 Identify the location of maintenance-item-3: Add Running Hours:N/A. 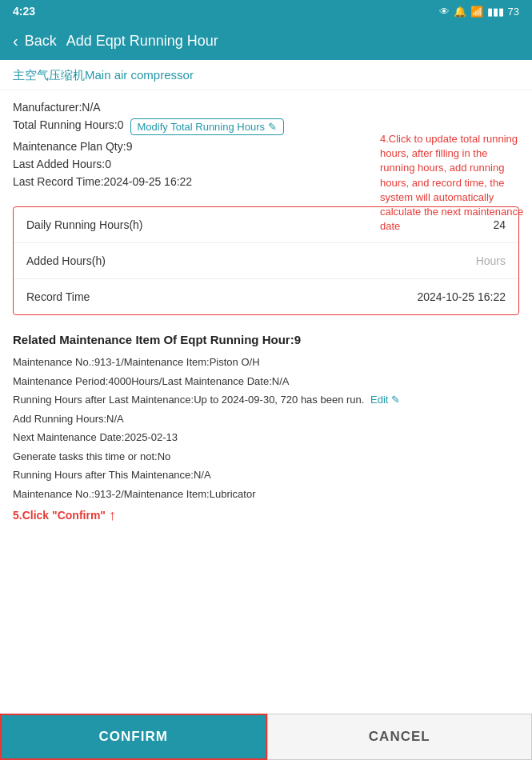
(266, 419).